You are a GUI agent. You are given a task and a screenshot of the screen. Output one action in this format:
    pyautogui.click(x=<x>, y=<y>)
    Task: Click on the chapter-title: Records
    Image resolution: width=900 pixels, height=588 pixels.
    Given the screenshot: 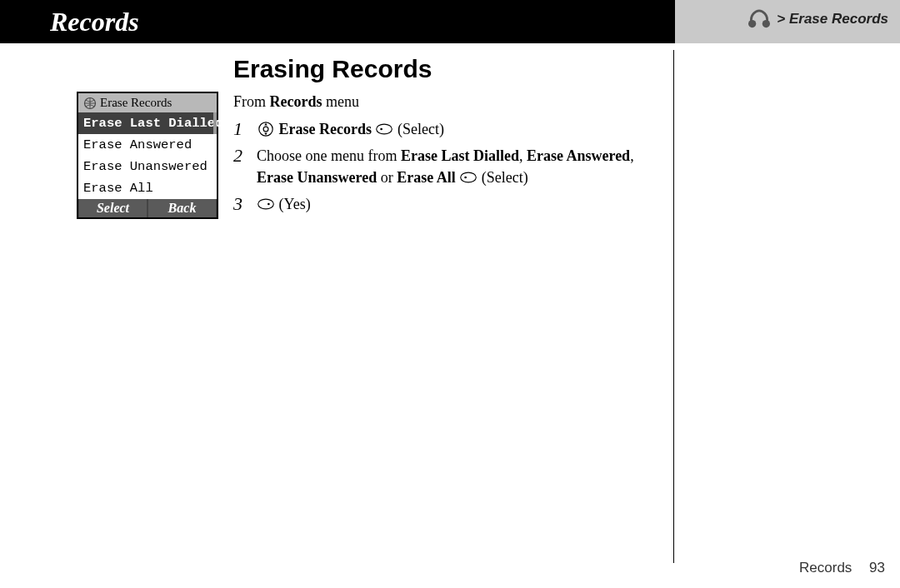 What is the action you would take?
    pyautogui.click(x=95, y=22)
    